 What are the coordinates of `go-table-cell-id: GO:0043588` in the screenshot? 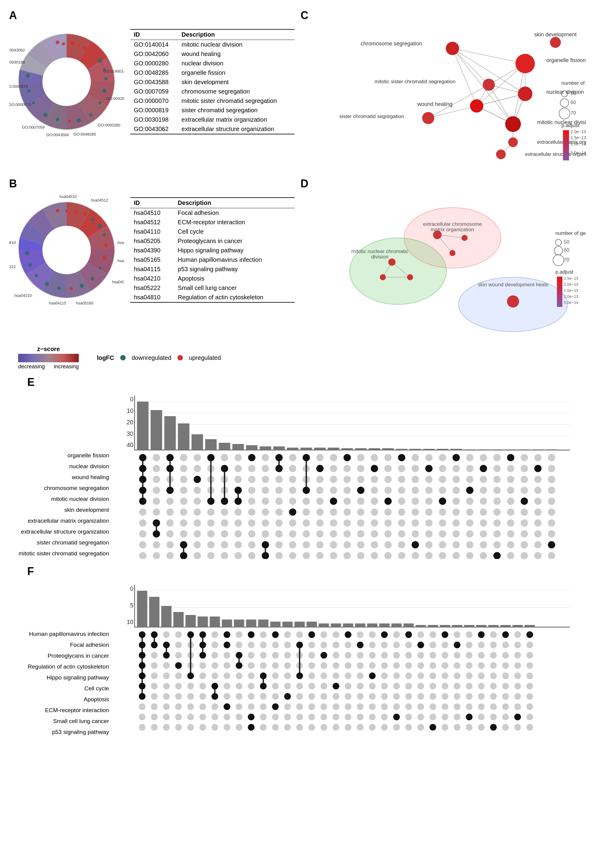 It's located at (154, 82).